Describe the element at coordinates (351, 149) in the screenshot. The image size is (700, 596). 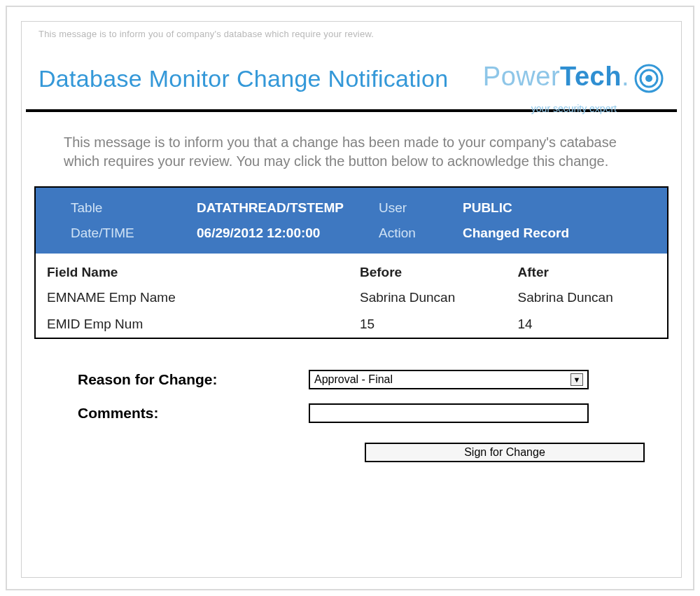
I see `intro-text: This message is to inform you that a cha…` at that location.